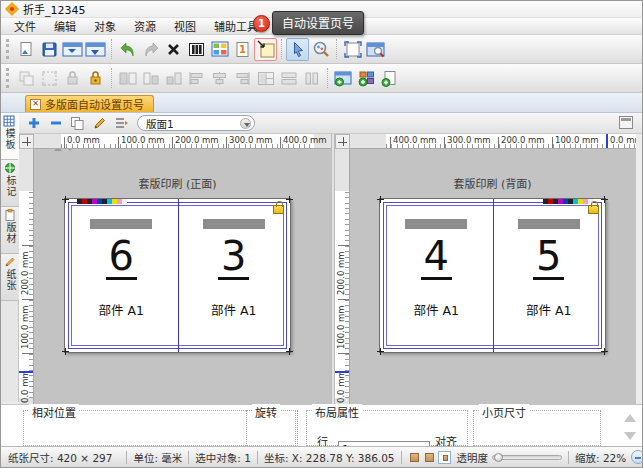  What do you see at coordinates (328, 78) in the screenshot?
I see `toolbar-separator` at bounding box center [328, 78].